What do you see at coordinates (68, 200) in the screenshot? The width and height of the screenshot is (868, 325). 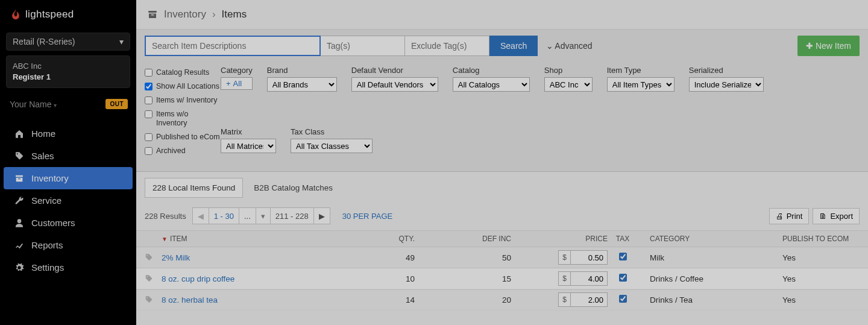 I see `nav-service: Service` at bounding box center [68, 200].